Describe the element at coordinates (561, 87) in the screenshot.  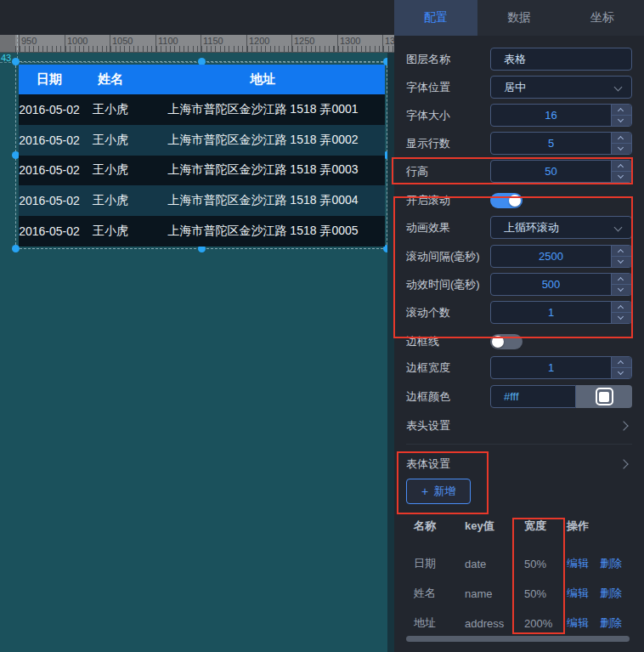
I see `font-position-select: 居中` at that location.